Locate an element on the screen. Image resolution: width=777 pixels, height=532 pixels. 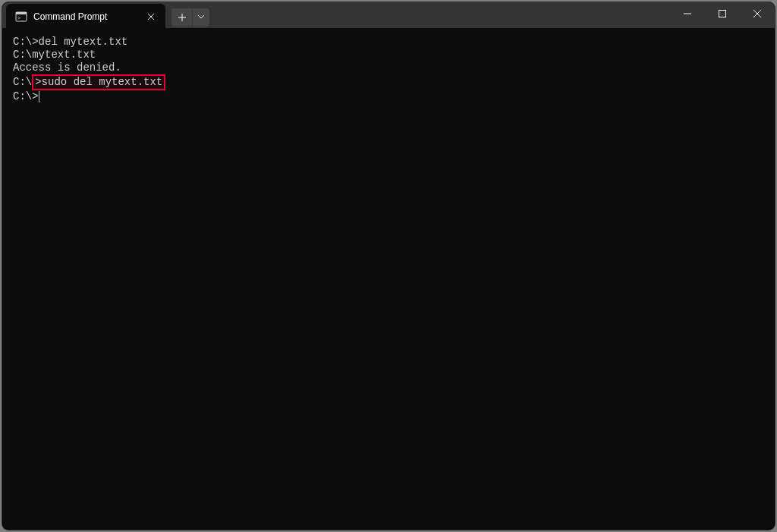
tab-close-button is located at coordinates (151, 17).